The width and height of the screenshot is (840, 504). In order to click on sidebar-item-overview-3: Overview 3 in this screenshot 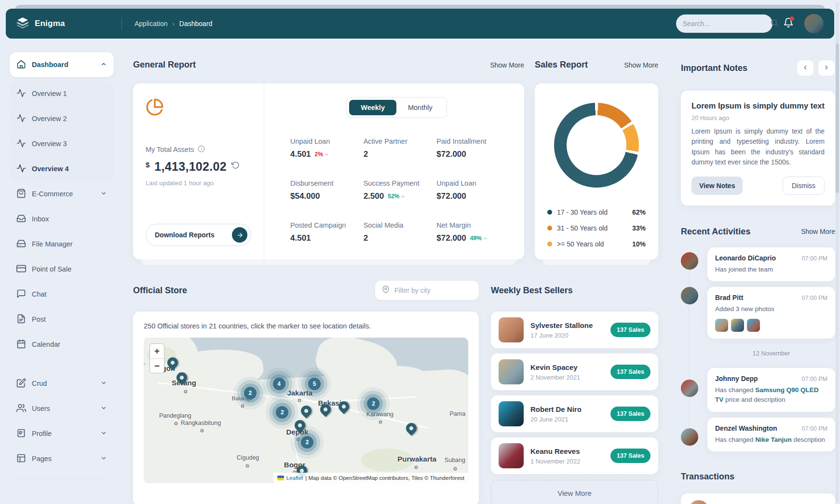, I will do `click(62, 144)`.